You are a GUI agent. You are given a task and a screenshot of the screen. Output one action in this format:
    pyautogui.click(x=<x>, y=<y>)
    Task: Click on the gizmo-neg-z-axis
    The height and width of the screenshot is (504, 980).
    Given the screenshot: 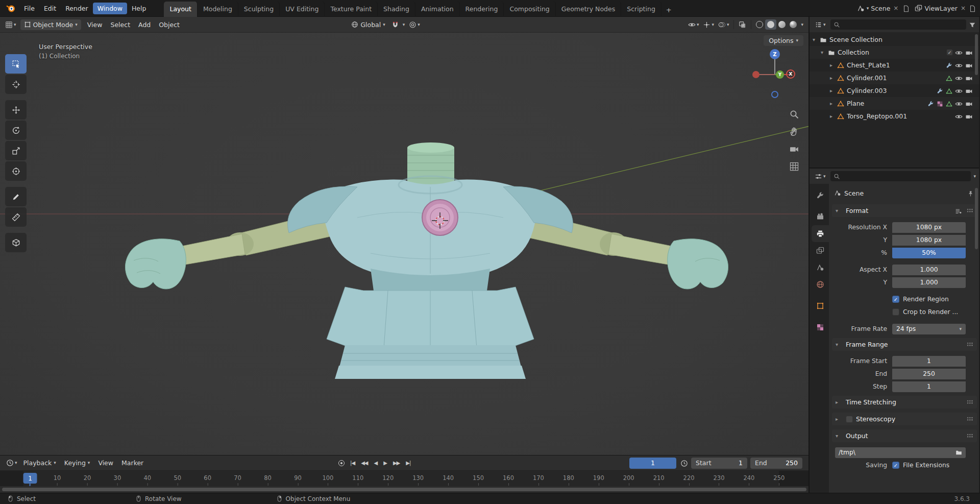 What is the action you would take?
    pyautogui.click(x=775, y=94)
    